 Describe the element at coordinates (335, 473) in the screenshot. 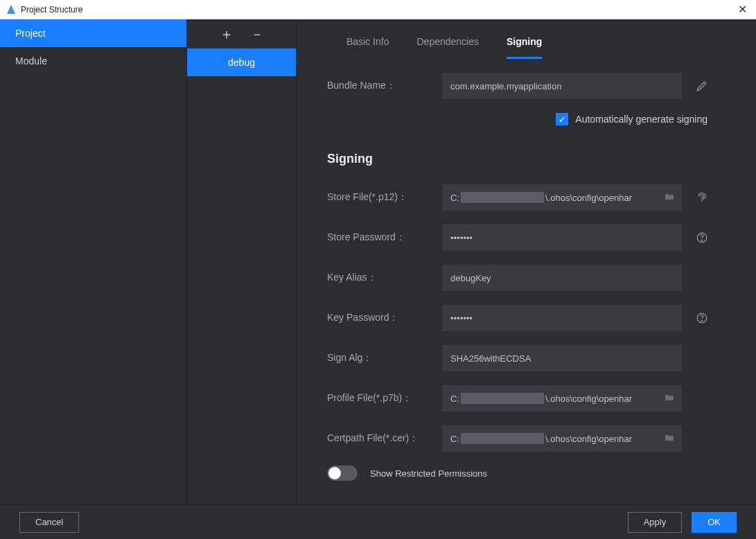

I see `toggle-knob` at that location.